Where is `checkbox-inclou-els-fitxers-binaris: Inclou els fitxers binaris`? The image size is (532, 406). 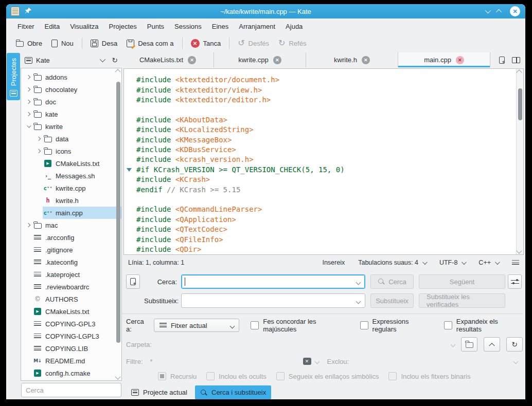 checkbox-inclou-els-fitxers-binaris: Inclou els fitxers binaris is located at coordinates (429, 376).